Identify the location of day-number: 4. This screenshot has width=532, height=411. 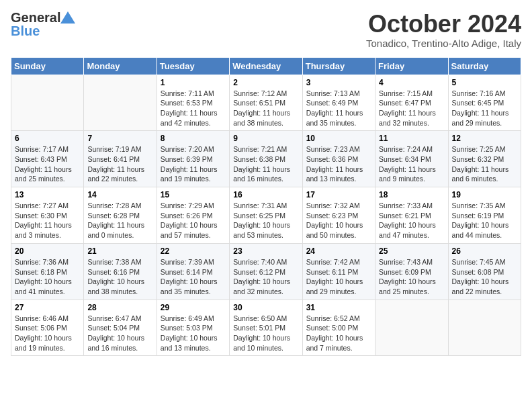
(411, 83).